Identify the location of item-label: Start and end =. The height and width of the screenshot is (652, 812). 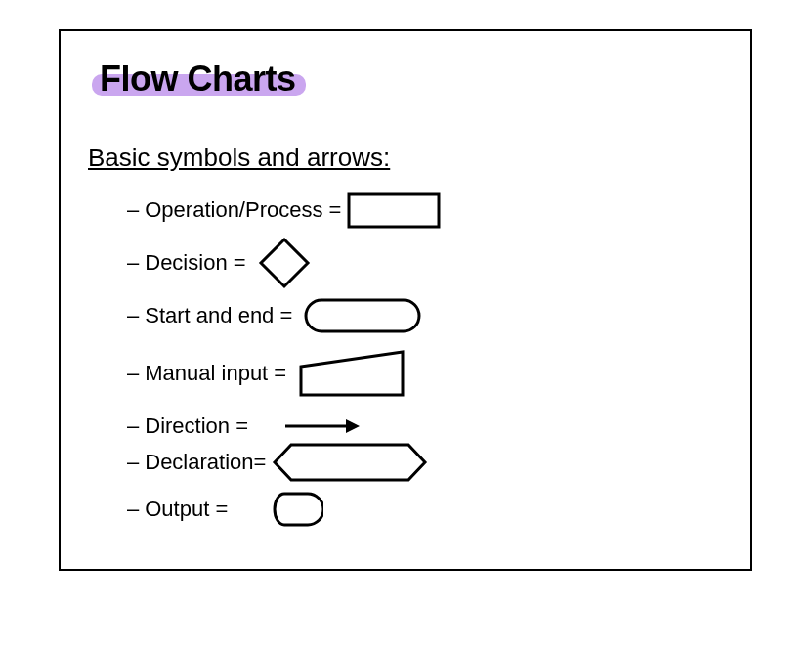
(221, 316).